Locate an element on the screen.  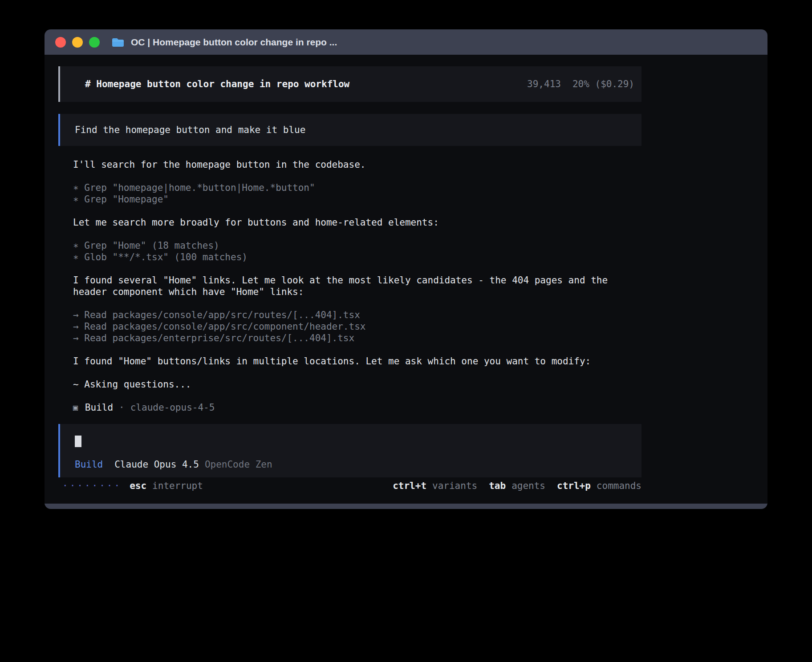
input-provider: OpenCode Zen is located at coordinates (239, 464).